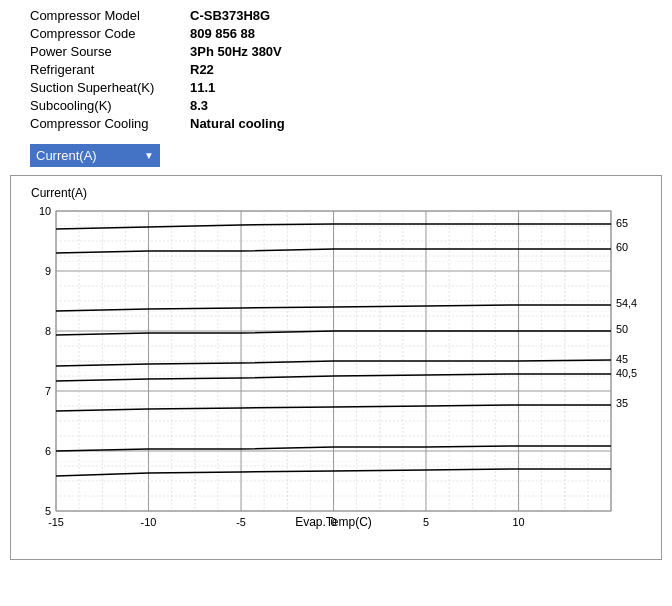 The image size is (672, 606). Describe the element at coordinates (48, 451) in the screenshot. I see `svg-text: 6` at that location.